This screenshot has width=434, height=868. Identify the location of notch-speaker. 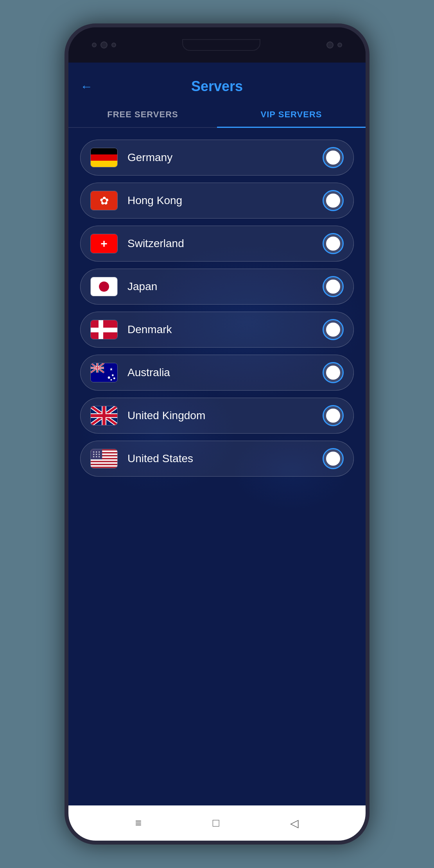
(221, 45).